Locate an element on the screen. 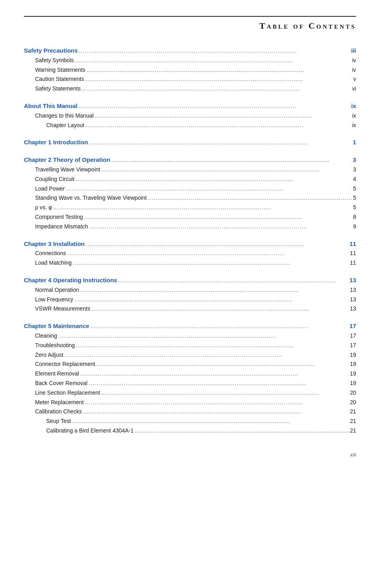  page-title: Table of Contents is located at coordinates (190, 26).